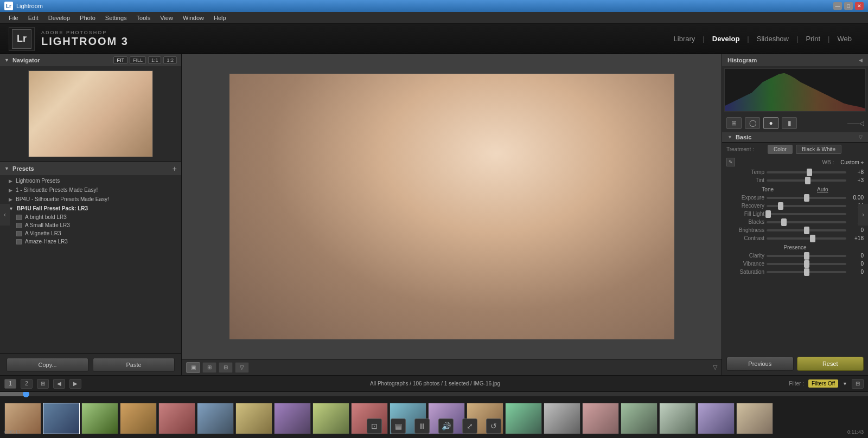  What do you see at coordinates (809, 172) in the screenshot?
I see `temp-thumb` at bounding box center [809, 172].